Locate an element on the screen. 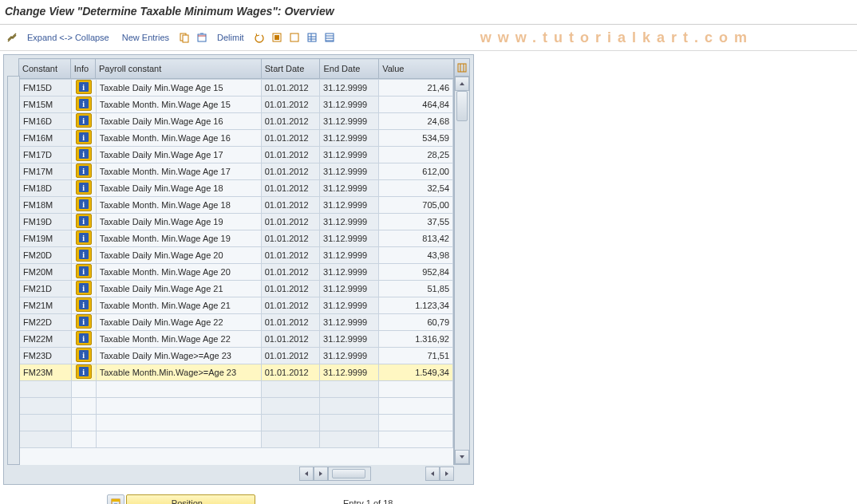 The height and width of the screenshot is (504, 857). select-all-icon is located at coordinates (277, 37).